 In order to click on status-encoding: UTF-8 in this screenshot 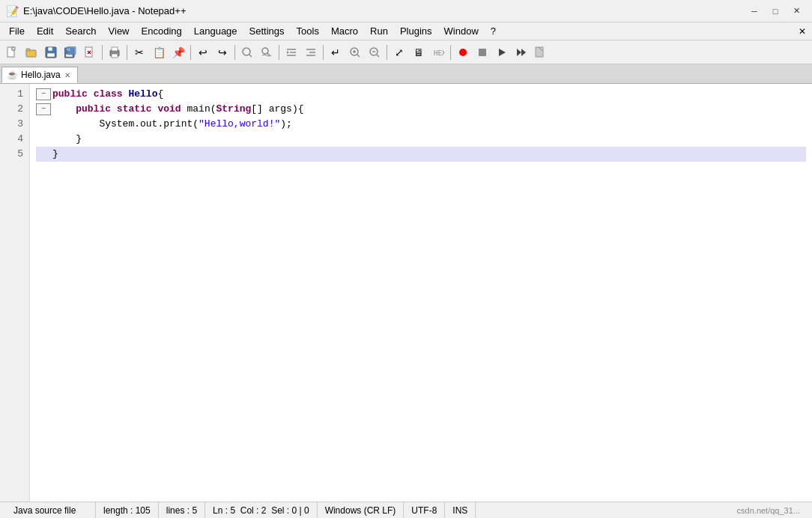, I will do `click(424, 511)`.